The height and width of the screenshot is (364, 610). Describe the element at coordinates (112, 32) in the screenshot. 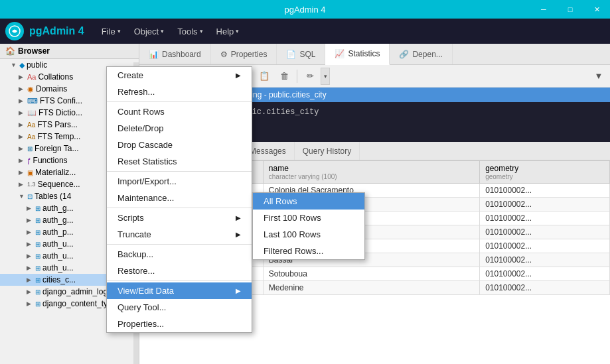

I see `menu-file: File ▾` at that location.